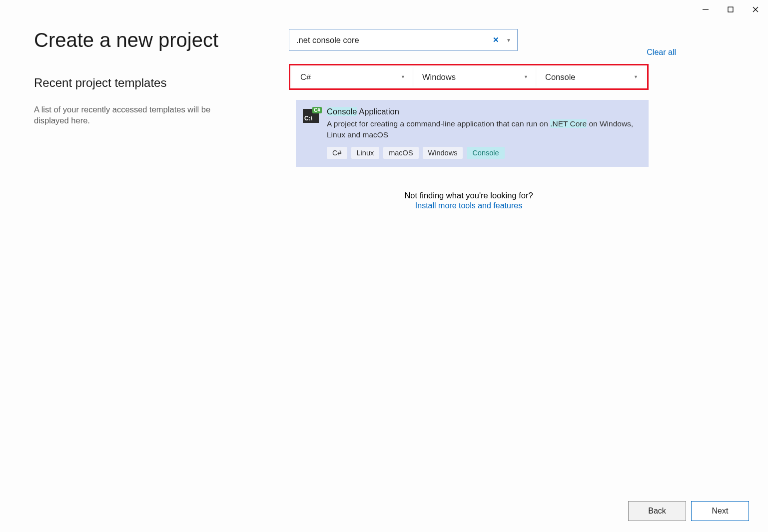 The image size is (768, 532). I want to click on maximize-button, so click(731, 9).